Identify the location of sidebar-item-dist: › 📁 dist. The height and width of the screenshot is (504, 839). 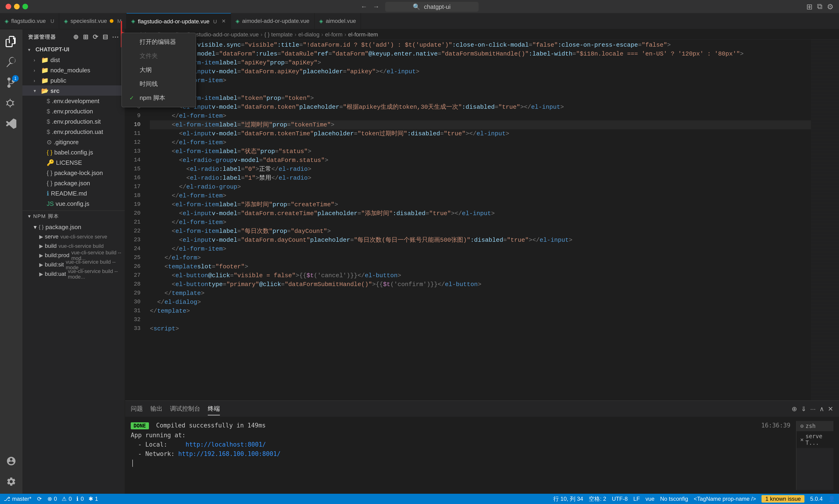
(73, 60).